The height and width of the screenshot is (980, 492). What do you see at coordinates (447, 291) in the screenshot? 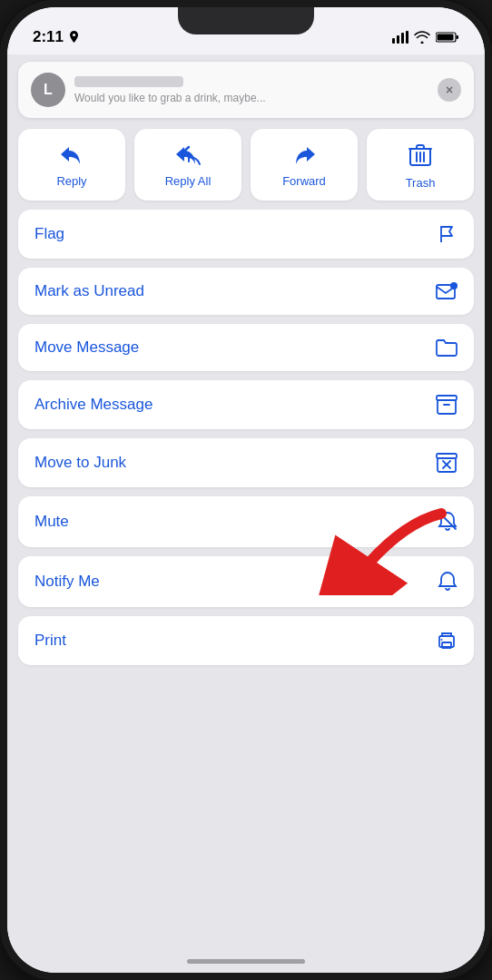
I see `mail-icon` at bounding box center [447, 291].